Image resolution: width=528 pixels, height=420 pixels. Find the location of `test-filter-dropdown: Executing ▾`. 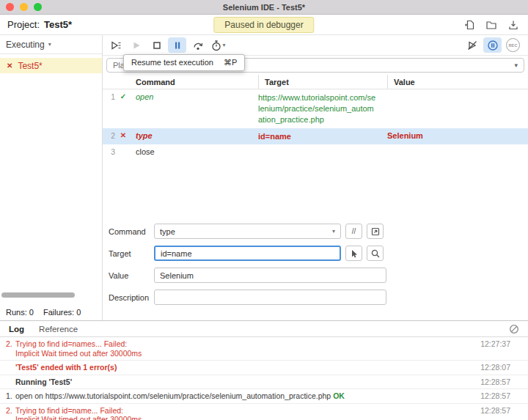

test-filter-dropdown: Executing ▾ is located at coordinates (51, 45).